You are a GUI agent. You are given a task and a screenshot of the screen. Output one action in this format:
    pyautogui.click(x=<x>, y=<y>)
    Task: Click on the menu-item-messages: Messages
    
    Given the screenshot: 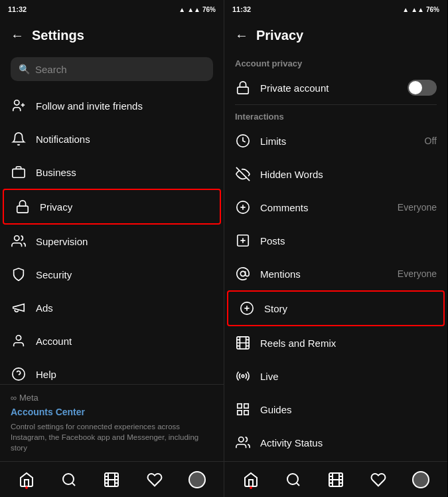 What is the action you would take?
    pyautogui.click(x=336, y=460)
    